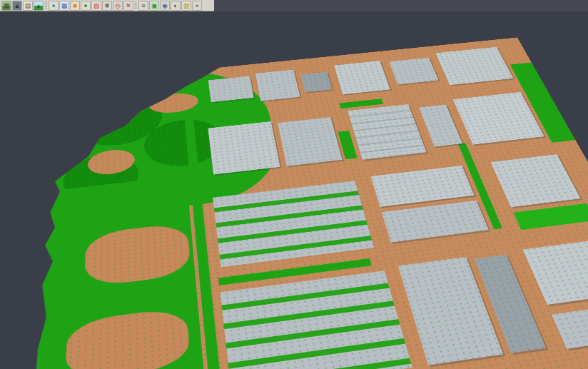 This screenshot has width=588, height=369. What do you see at coordinates (186, 6) in the screenshot?
I see `palette-icon: ▥` at bounding box center [186, 6].